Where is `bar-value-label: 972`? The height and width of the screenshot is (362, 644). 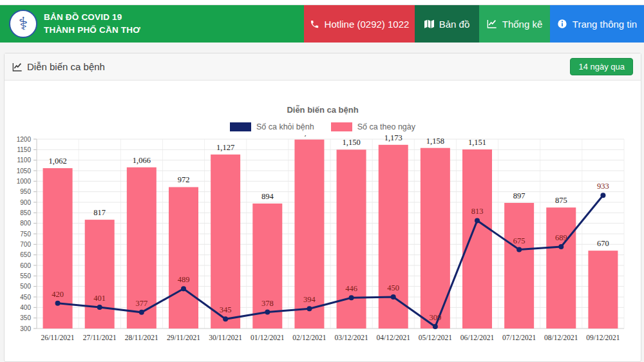 bar-value-label: 972 is located at coordinates (184, 180).